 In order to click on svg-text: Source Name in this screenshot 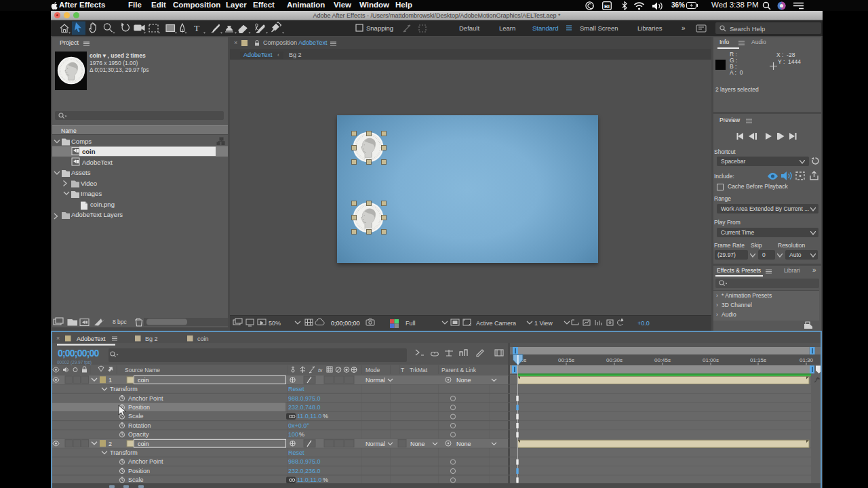, I will do `click(142, 370)`.